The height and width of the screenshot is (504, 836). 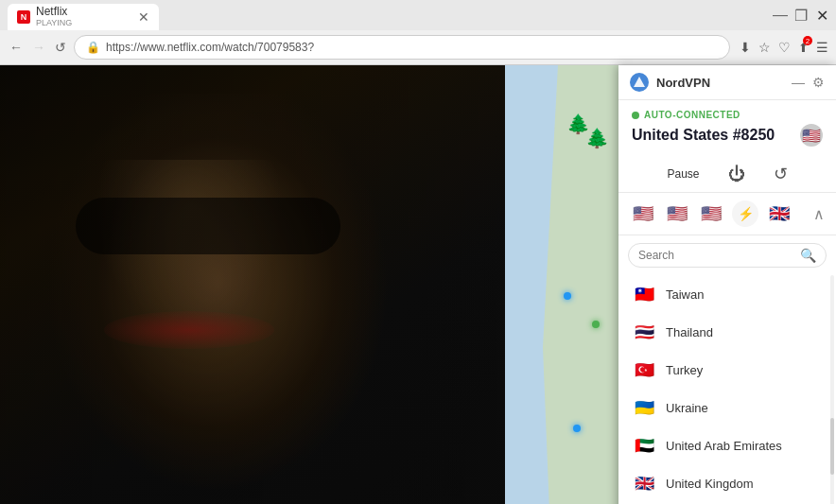 What do you see at coordinates (639, 82) in the screenshot?
I see `nordvpn-logo` at bounding box center [639, 82].